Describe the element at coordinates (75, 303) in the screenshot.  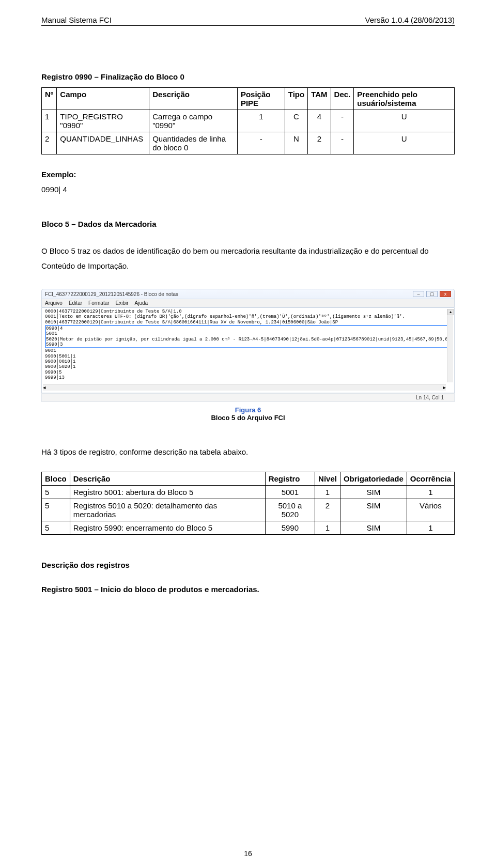
I see `menu-editar: Editar` at that location.